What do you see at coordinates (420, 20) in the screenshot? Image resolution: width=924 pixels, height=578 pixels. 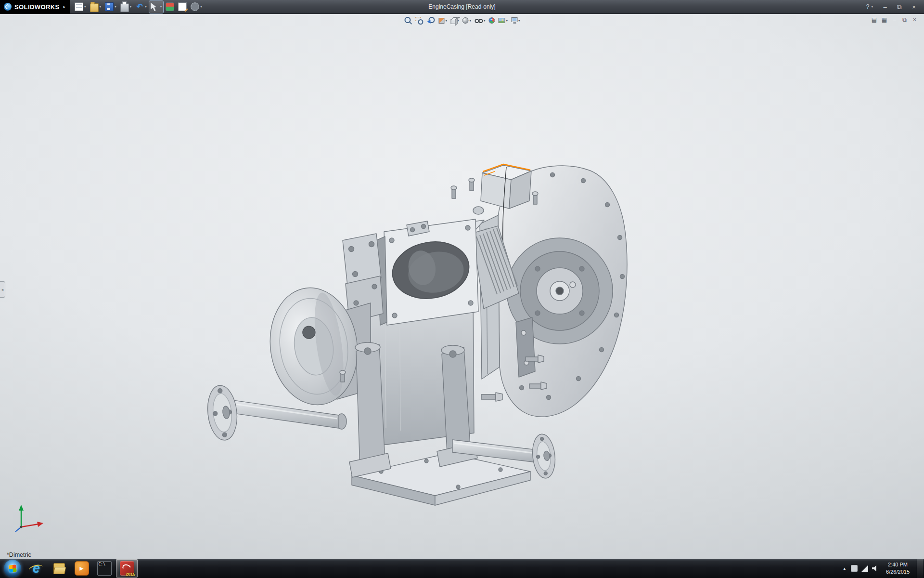 I see `zoom-to-area-button` at bounding box center [420, 20].